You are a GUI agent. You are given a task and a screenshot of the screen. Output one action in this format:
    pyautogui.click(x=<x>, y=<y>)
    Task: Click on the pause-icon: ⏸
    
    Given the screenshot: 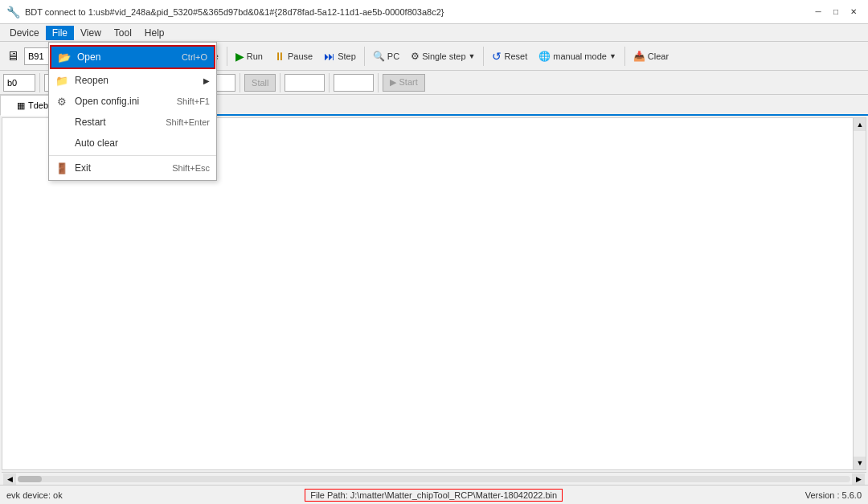 What is the action you would take?
    pyautogui.click(x=280, y=56)
    